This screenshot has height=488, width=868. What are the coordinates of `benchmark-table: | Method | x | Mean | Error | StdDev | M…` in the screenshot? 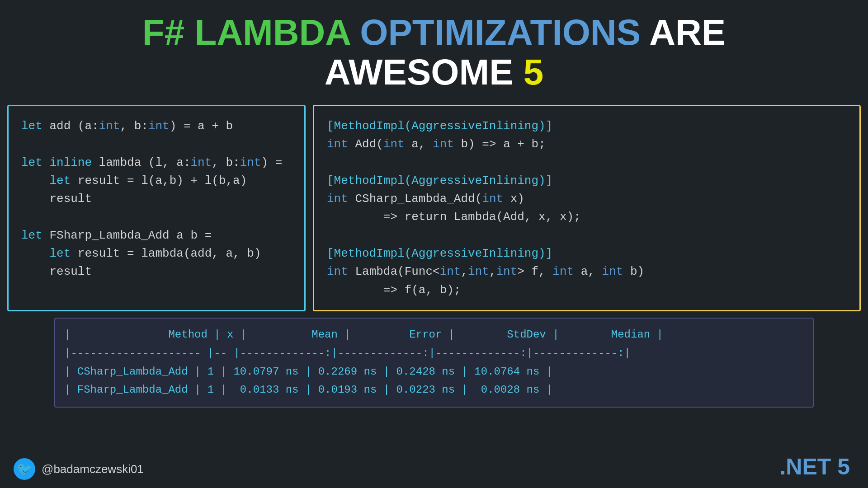 It's located at (434, 362).